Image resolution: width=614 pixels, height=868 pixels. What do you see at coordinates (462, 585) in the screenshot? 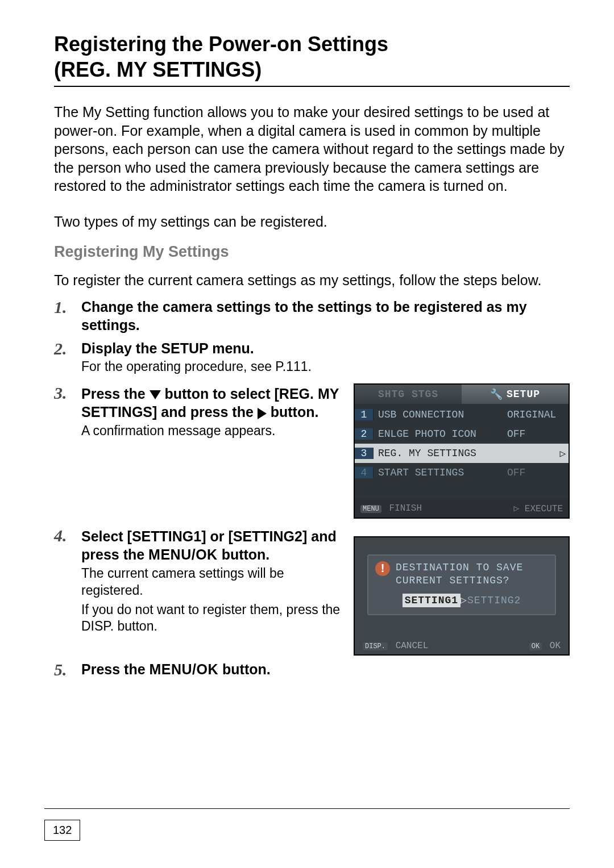
I see `lcd2-panel: ! DESTINATION TO SAVE CURRENT SETTINGS? …` at bounding box center [462, 585].